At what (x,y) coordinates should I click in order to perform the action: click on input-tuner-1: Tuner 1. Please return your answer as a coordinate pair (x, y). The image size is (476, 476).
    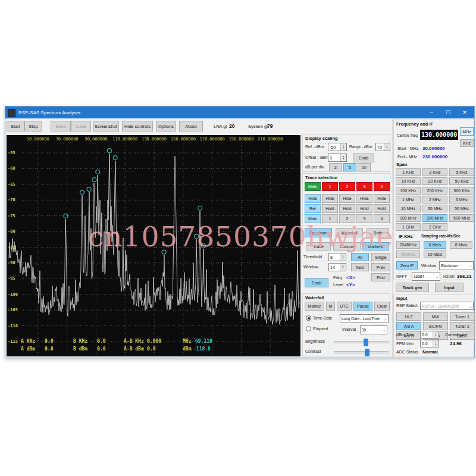
    Looking at the image, I should click on (462, 317).